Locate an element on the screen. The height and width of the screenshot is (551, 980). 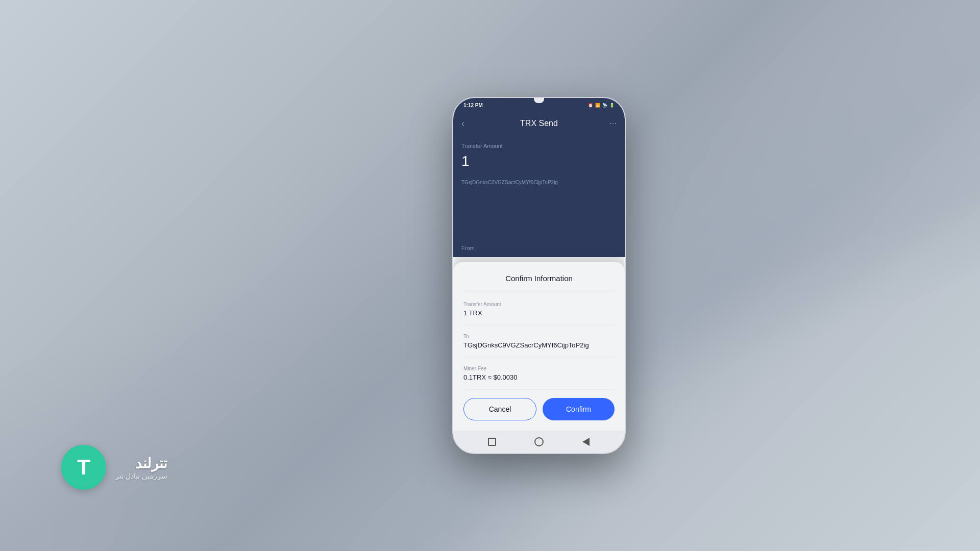
transfer-amount-row-value: 1 TRX is located at coordinates (539, 313).